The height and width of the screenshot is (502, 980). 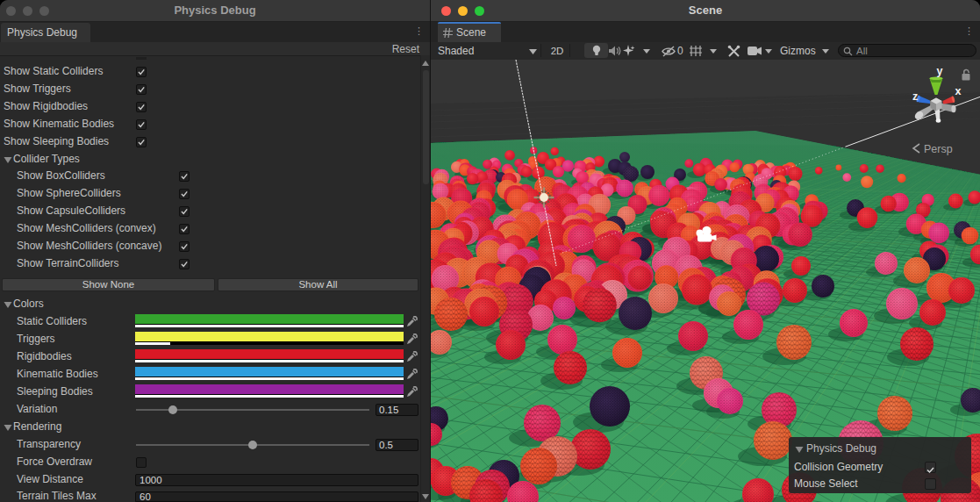 What do you see at coordinates (958, 91) in the screenshot?
I see `svg-text: x` at bounding box center [958, 91].